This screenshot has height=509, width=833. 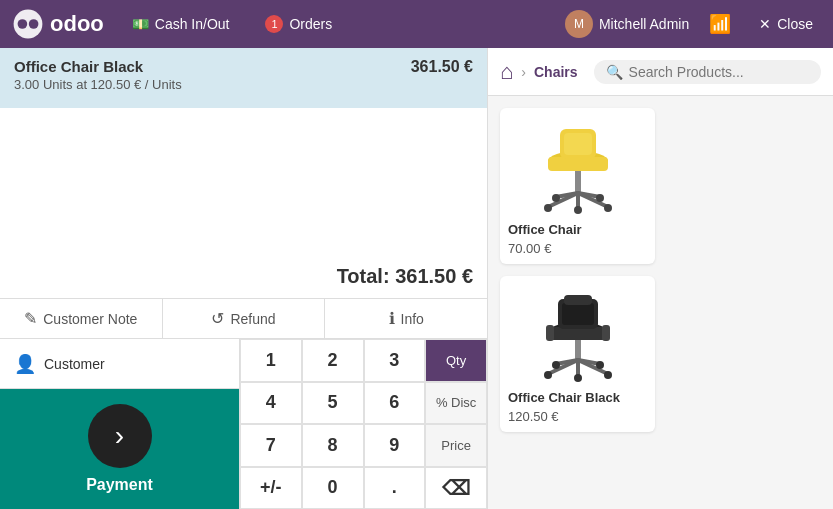 What do you see at coordinates (244, 318) in the screenshot?
I see `tab-bar: ✎ Customer Note ↺ Refund ℹ Info` at bounding box center [244, 318].